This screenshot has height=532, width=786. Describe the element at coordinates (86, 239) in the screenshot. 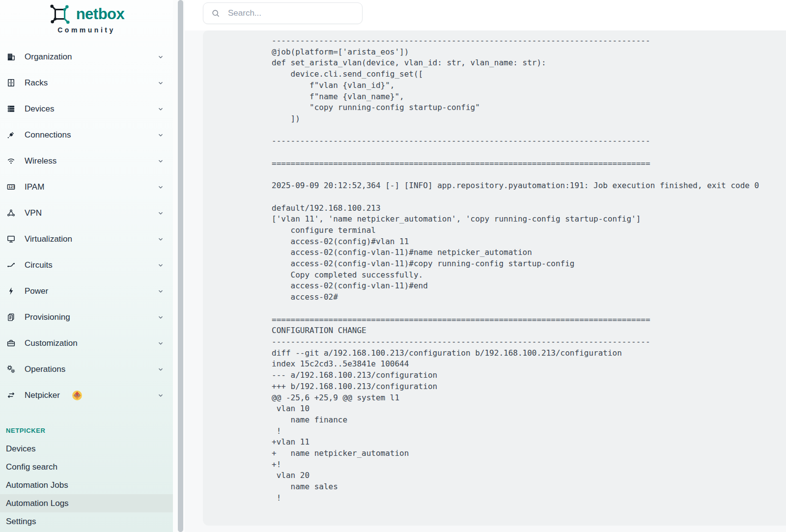

I see `nav-item-virtualization: Virtualization` at that location.